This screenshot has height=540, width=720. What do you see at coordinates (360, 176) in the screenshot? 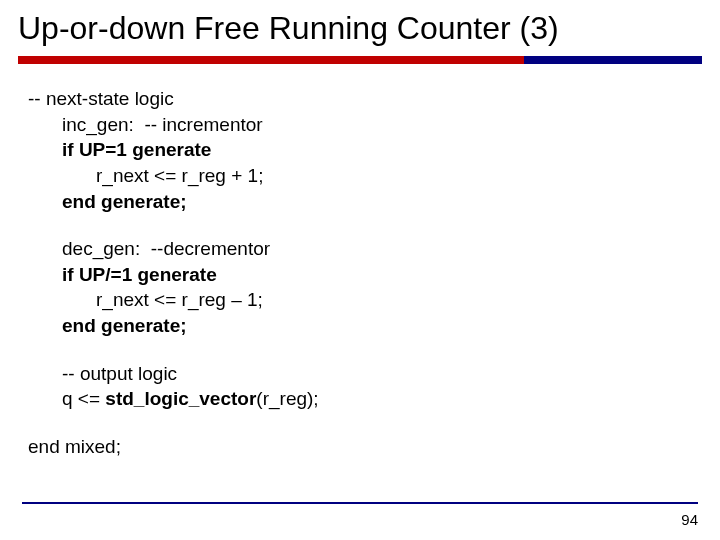
I see `inc-body: r_next <= r_reg + 1;` at bounding box center [360, 176].